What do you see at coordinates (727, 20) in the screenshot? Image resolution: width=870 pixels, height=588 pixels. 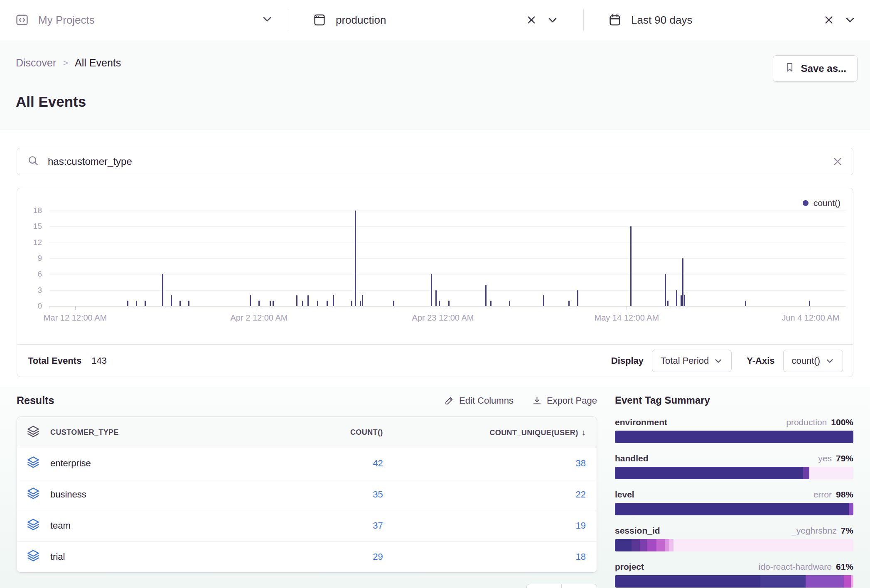 I see `date-range-filter: Last 90 days` at bounding box center [727, 20].